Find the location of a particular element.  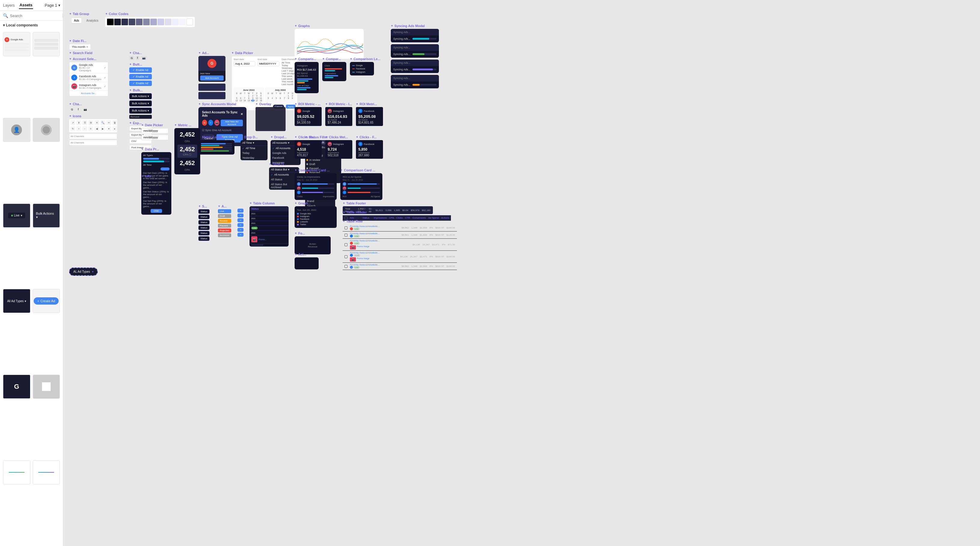

clicks-google-card: G Google 4,518 Impressions 470,817 is located at coordinates (308, 149).